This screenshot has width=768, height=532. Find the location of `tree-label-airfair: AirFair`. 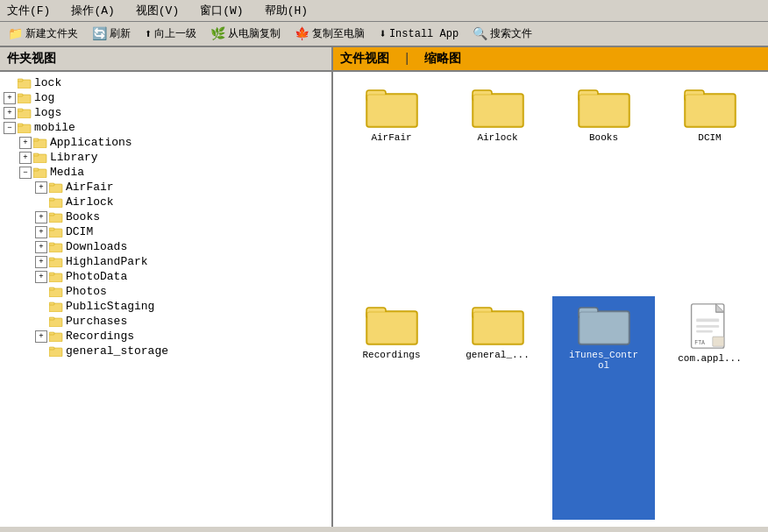

tree-label-airfair: AirFair is located at coordinates (89, 188).